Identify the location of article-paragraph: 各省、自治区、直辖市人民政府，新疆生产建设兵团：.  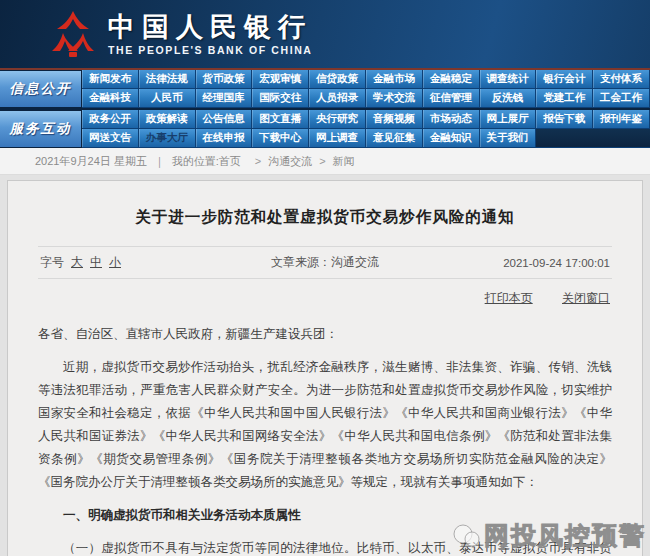
(325, 334).